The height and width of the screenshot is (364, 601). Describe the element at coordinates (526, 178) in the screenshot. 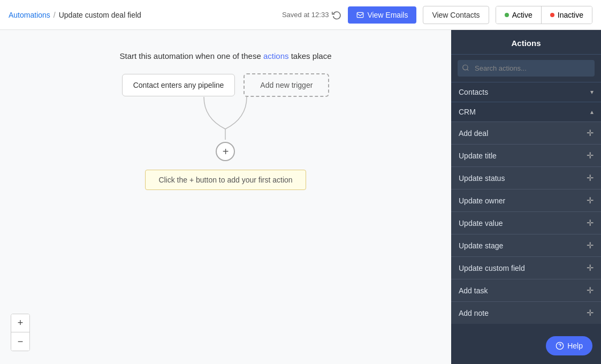

I see `action-item-update-status: Update status ✛` at that location.